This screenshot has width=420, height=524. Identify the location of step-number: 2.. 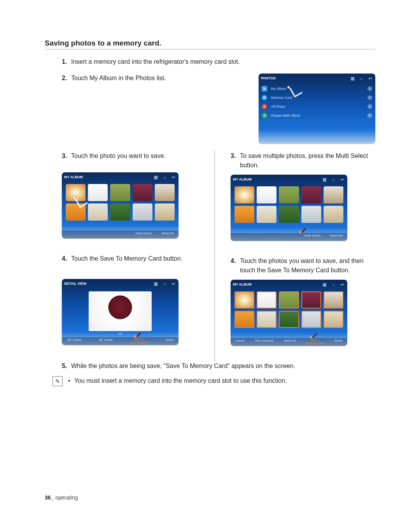
(66, 78).